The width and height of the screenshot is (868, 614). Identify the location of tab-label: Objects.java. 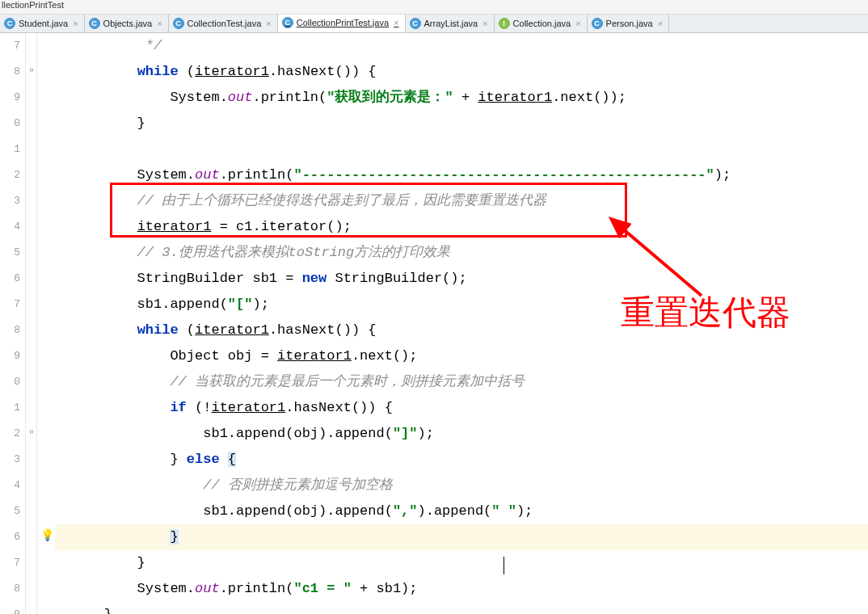
(128, 23).